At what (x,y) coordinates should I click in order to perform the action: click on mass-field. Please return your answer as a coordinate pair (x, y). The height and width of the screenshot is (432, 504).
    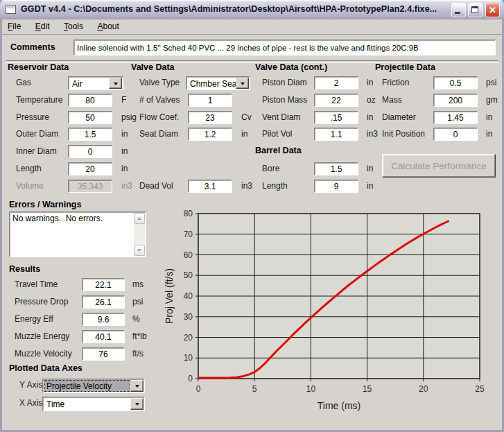
    Looking at the image, I should click on (455, 100).